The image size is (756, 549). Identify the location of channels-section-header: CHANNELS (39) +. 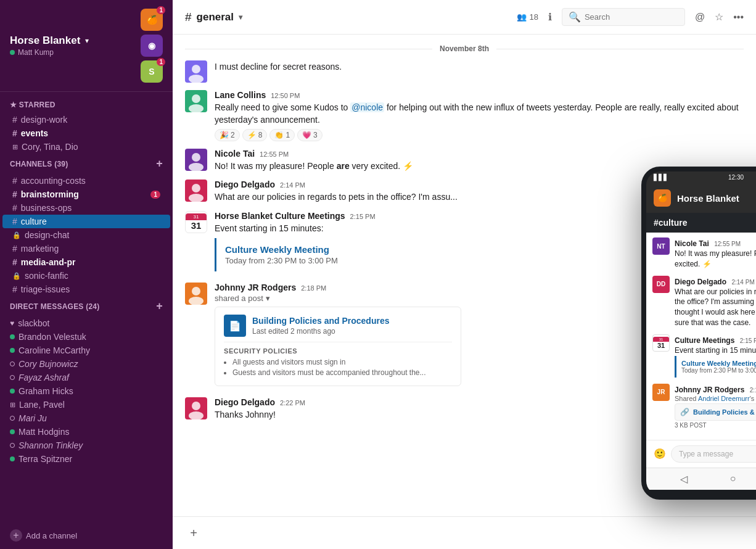
(86, 164).